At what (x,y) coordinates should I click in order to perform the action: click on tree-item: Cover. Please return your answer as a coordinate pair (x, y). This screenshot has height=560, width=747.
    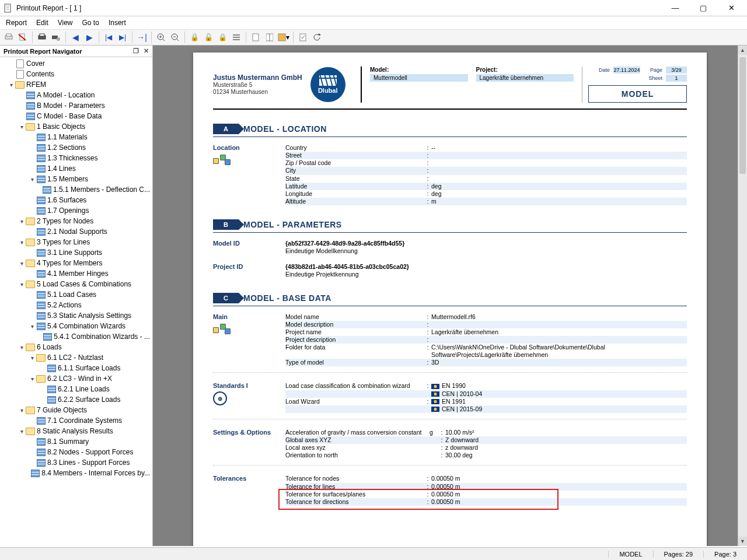
    Looking at the image, I should click on (76, 64).